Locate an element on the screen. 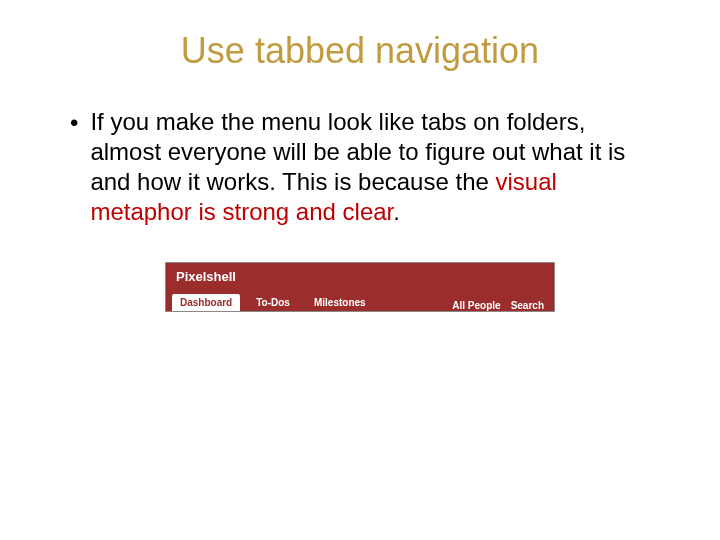  nav-brand: Pixelshell is located at coordinates (360, 276).